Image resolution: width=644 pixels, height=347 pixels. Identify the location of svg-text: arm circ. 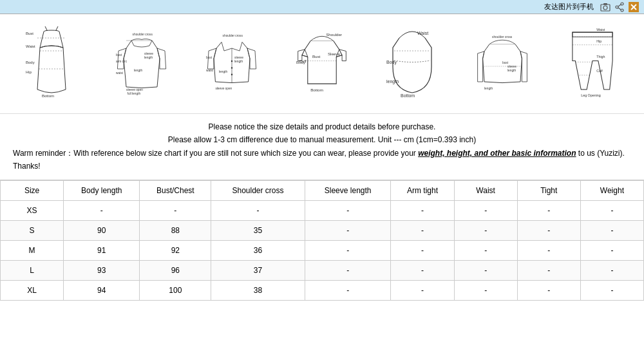
(122, 62).